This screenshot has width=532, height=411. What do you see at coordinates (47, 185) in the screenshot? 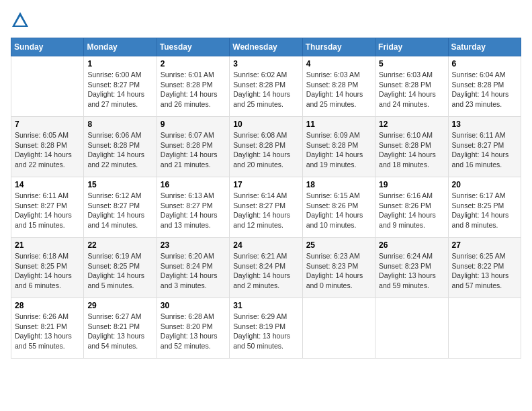
I see `day-number: 14` at bounding box center [47, 185].